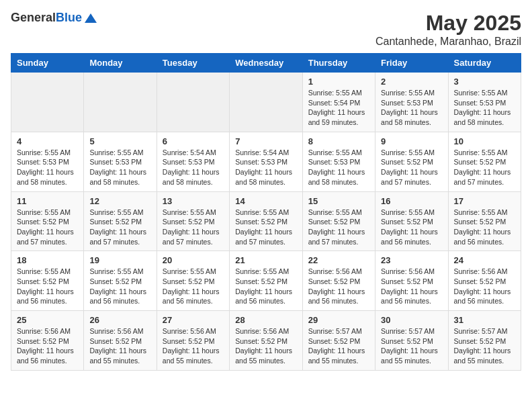  I want to click on day-number: 22, so click(339, 261).